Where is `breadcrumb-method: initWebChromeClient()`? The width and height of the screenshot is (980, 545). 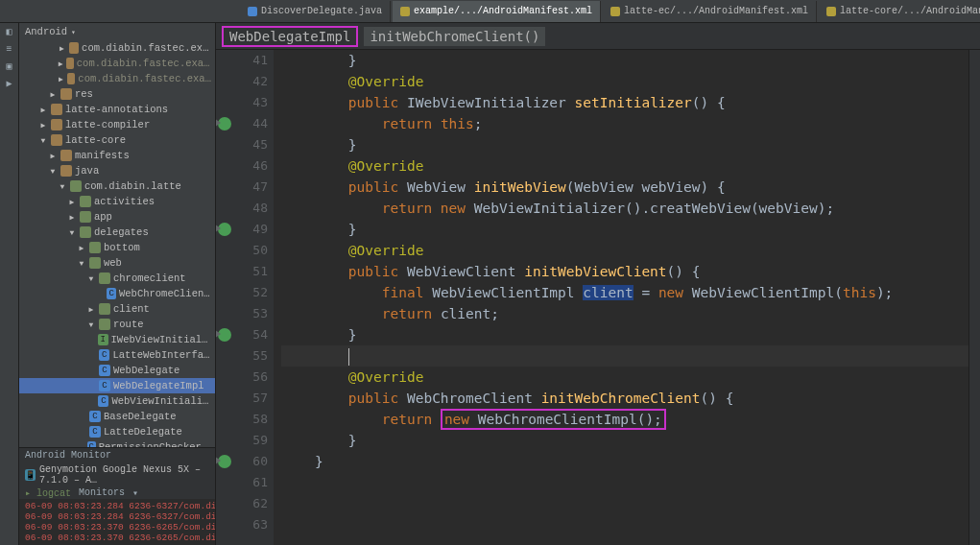 breadcrumb-method: initWebChromeClient() is located at coordinates (455, 36).